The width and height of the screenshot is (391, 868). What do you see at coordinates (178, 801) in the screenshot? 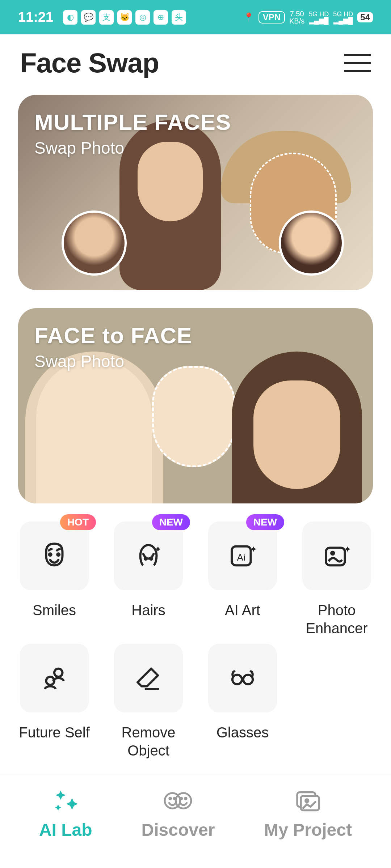
I see `faces-icon` at bounding box center [178, 801].